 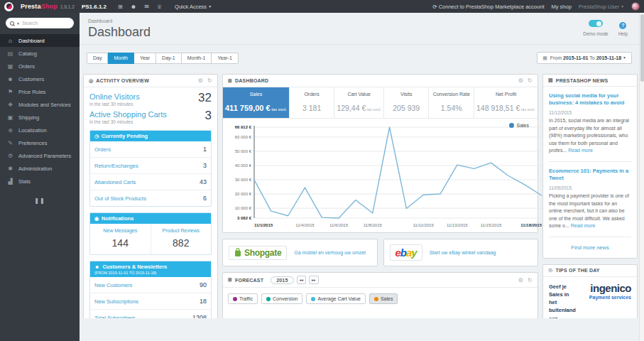 I want to click on breadcrumb: Dashboard, so click(x=360, y=21).